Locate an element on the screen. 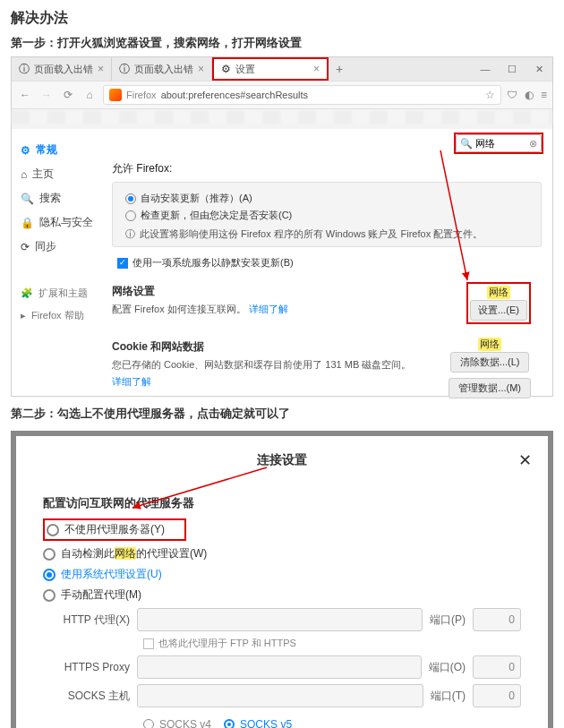  home-icon: ⌂ is located at coordinates (90, 95).